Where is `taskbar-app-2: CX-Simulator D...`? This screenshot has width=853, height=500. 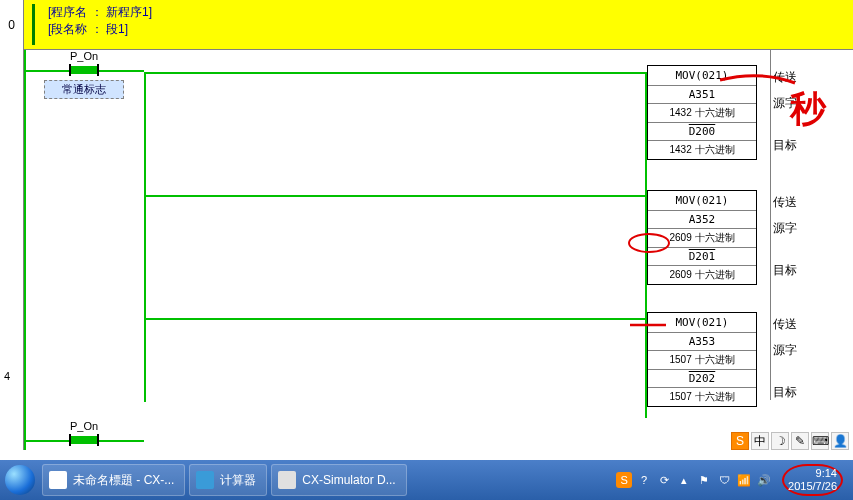
taskbar-app-2: CX-Simulator D... is located at coordinates (338, 480).